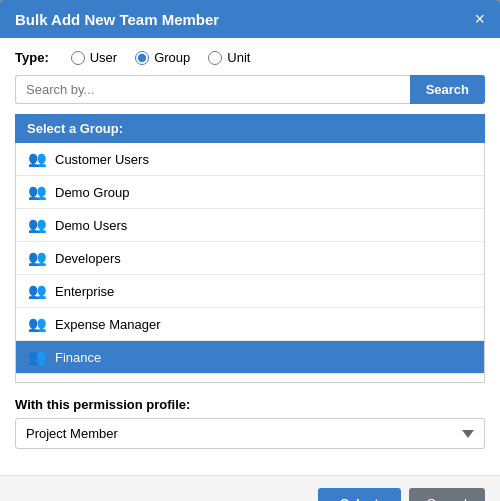  What do you see at coordinates (448, 90) in the screenshot?
I see `search-button: Search` at bounding box center [448, 90].